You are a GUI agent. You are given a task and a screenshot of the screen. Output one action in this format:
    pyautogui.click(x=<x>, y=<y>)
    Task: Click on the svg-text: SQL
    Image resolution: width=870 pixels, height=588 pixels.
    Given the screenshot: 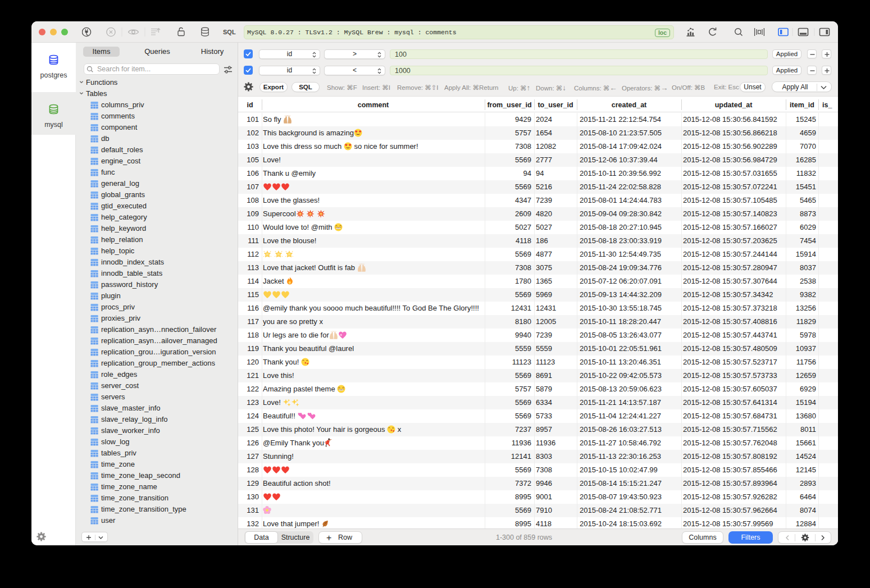 What is the action you would take?
    pyautogui.click(x=229, y=32)
    